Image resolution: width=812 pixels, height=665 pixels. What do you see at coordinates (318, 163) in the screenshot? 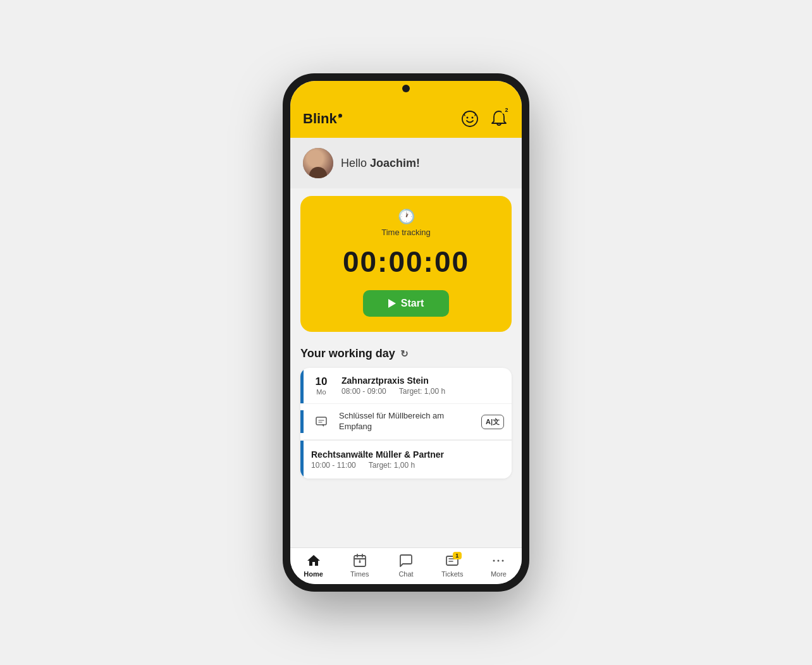
I see `user-avatar` at bounding box center [318, 163].